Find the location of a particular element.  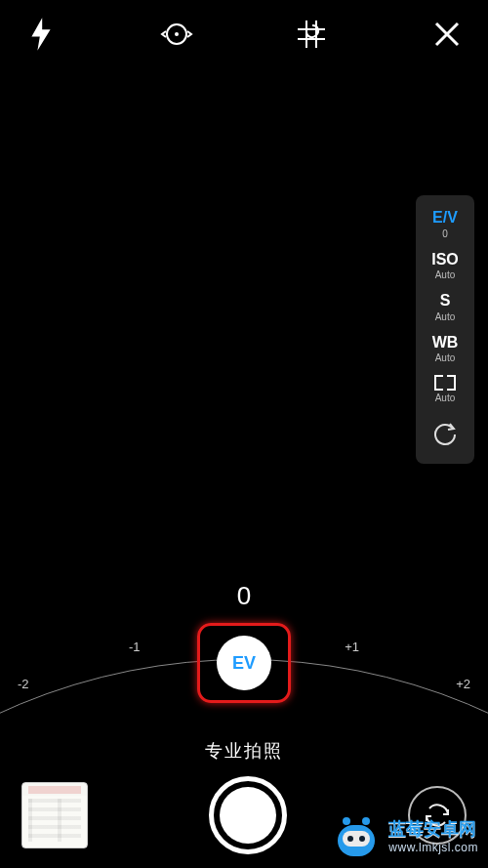

close-icon is located at coordinates (447, 34).